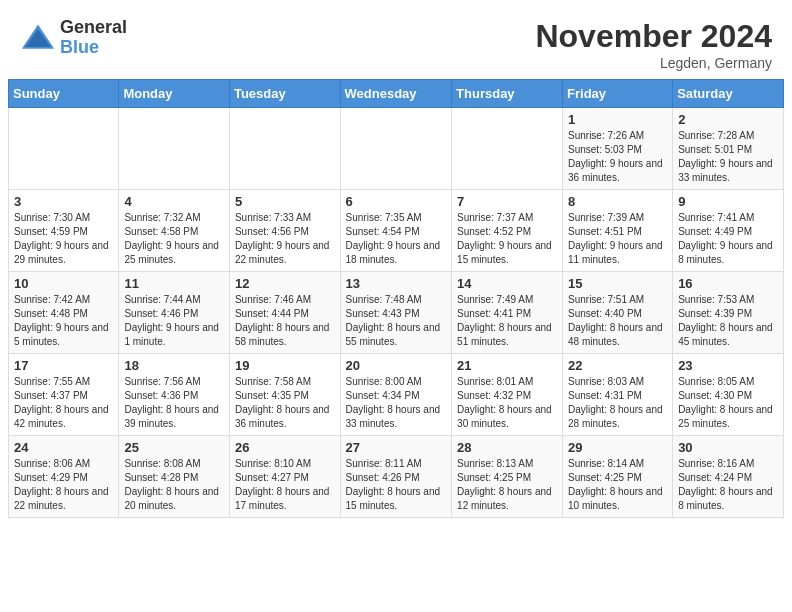 This screenshot has height=612, width=792. I want to click on day-number: 26, so click(285, 448).